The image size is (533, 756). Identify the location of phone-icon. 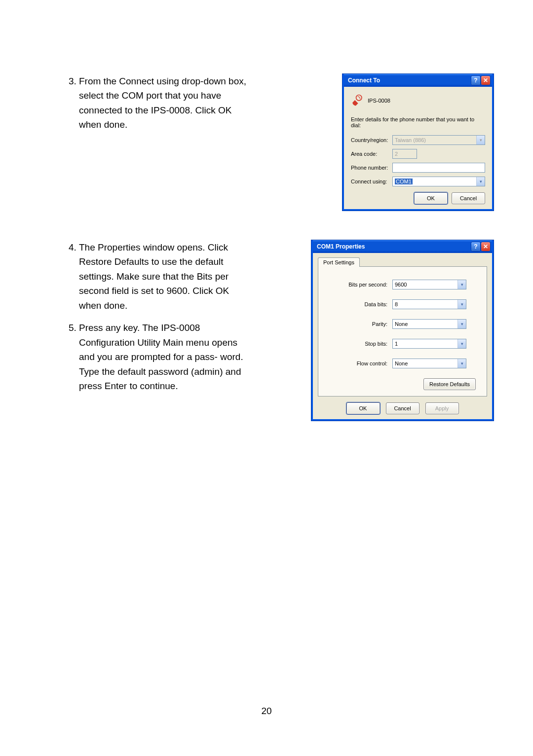
(357, 101).